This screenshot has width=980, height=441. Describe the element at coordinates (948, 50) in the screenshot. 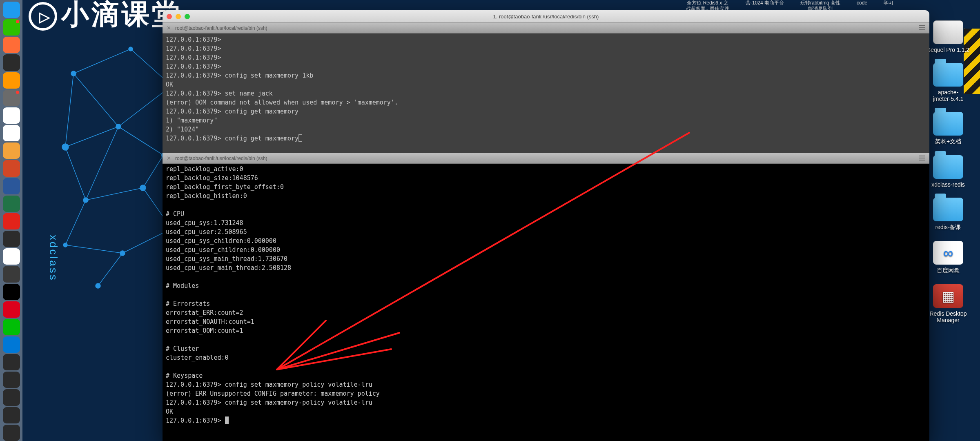

I see `desktop-item-label: Sequel Pro 1.1.2` at that location.